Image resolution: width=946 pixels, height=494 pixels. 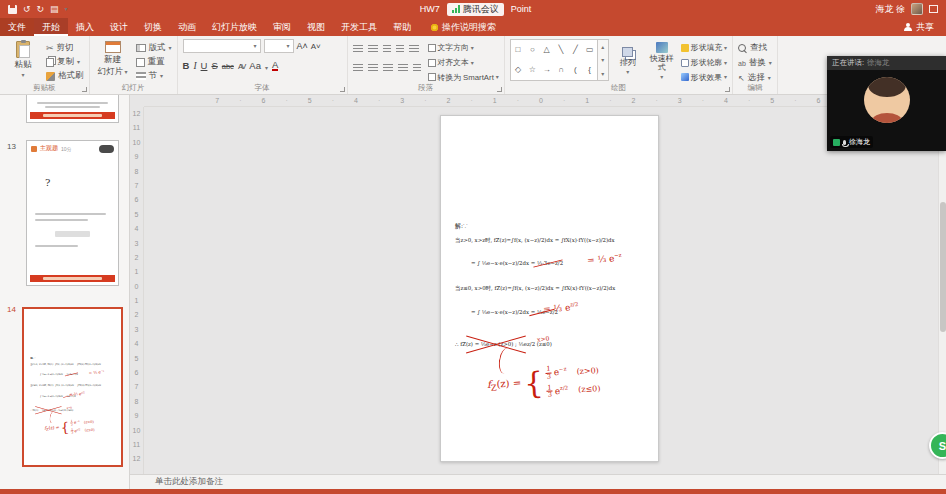 What do you see at coordinates (154, 48) in the screenshot?
I see `layout-button: 版式 ▾` at bounding box center [154, 48].